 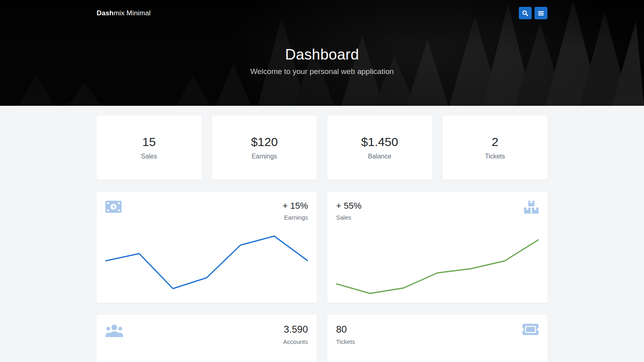 What do you see at coordinates (295, 342) in the screenshot?
I see `accounts-label: Accounts` at bounding box center [295, 342].